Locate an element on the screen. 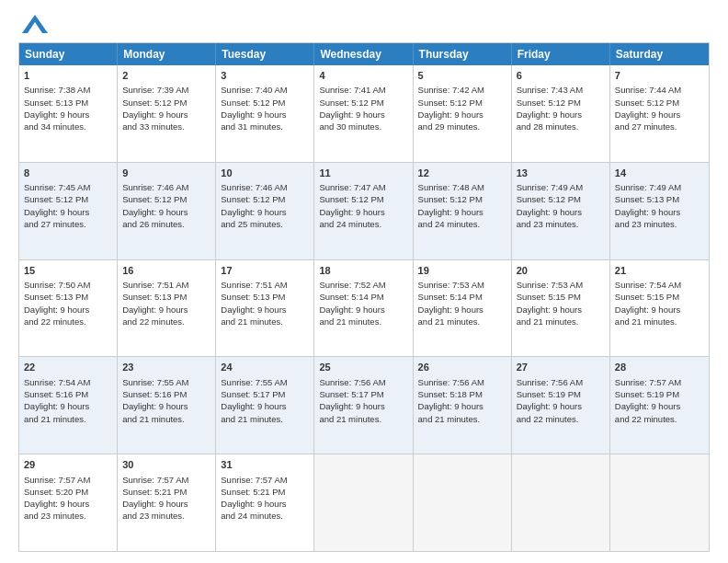  cell-info-line: Sunrise: 7:38 AM is located at coordinates (68, 90).